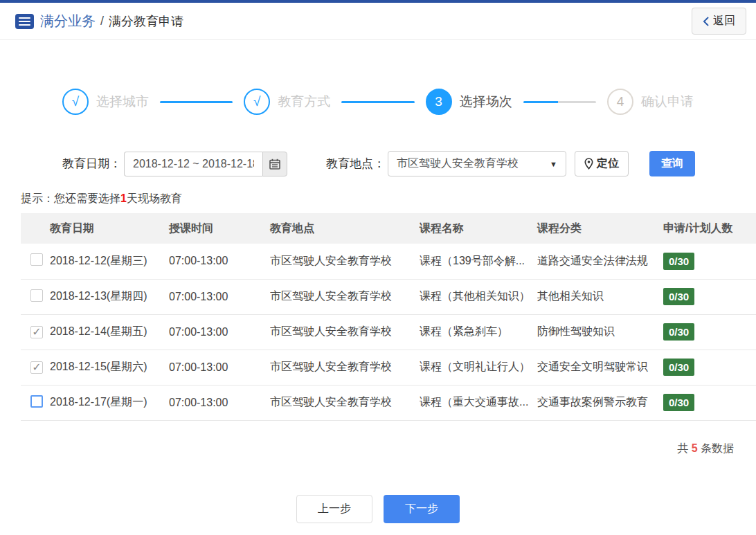 The height and width of the screenshot is (535, 756). Describe the element at coordinates (123, 198) in the screenshot. I see `hint-days-remaining: 1` at that location.